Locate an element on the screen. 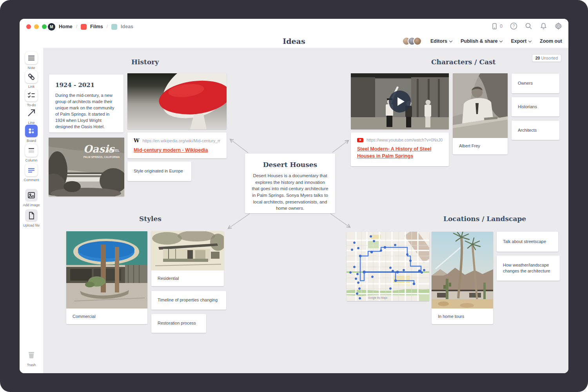 The width and height of the screenshot is (588, 392). note-card-owners: Owners is located at coordinates (535, 83).